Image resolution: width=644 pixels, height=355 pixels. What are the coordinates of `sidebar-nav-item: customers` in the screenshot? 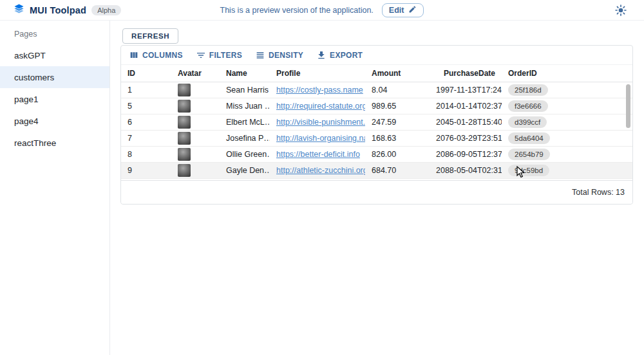 It's located at (55, 77).